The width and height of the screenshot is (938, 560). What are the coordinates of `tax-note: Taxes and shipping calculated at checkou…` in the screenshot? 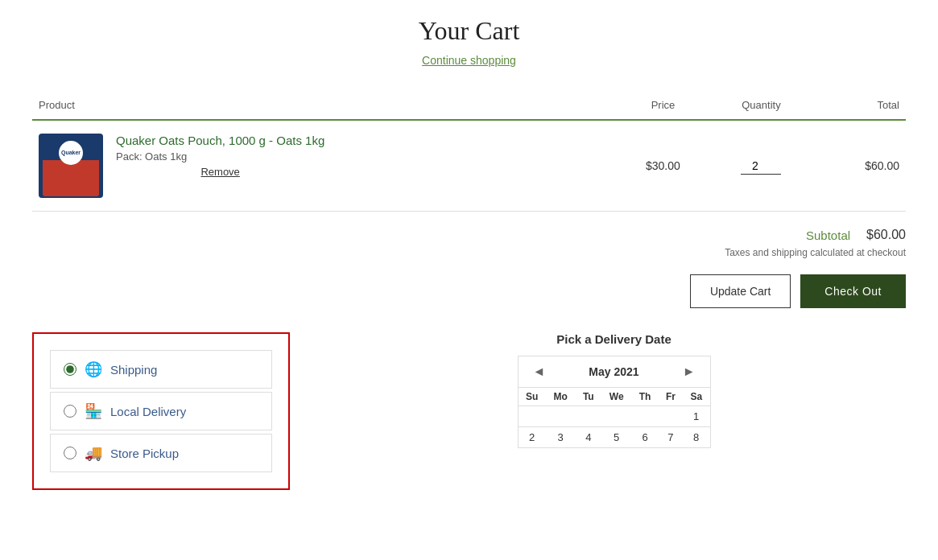 It's located at (815, 253).